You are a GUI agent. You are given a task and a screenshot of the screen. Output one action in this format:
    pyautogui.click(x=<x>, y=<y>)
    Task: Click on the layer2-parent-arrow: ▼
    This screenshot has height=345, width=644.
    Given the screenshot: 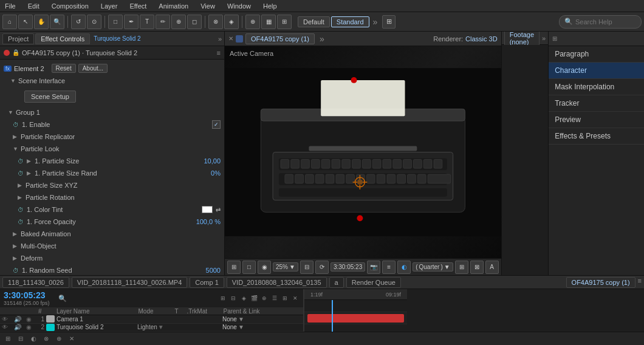 What is the action you would take?
    pyautogui.click(x=241, y=327)
    